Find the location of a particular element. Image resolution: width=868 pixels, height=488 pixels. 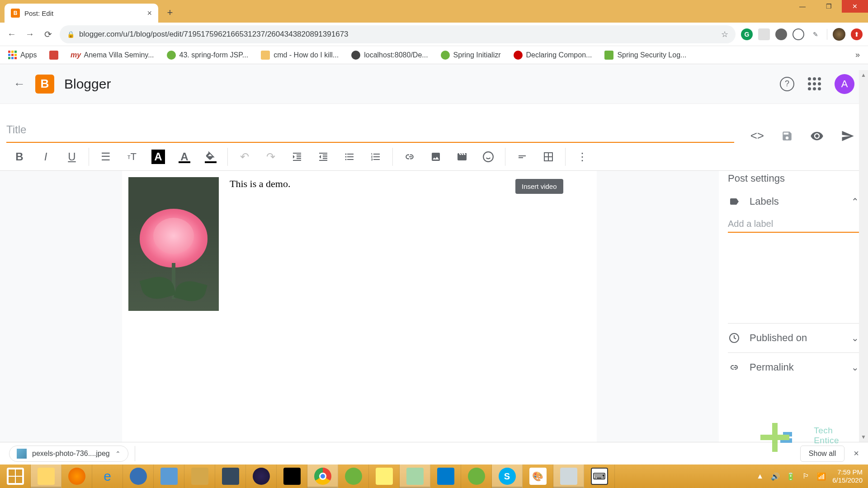

taskbar-item-chrome is located at coordinates (323, 476).